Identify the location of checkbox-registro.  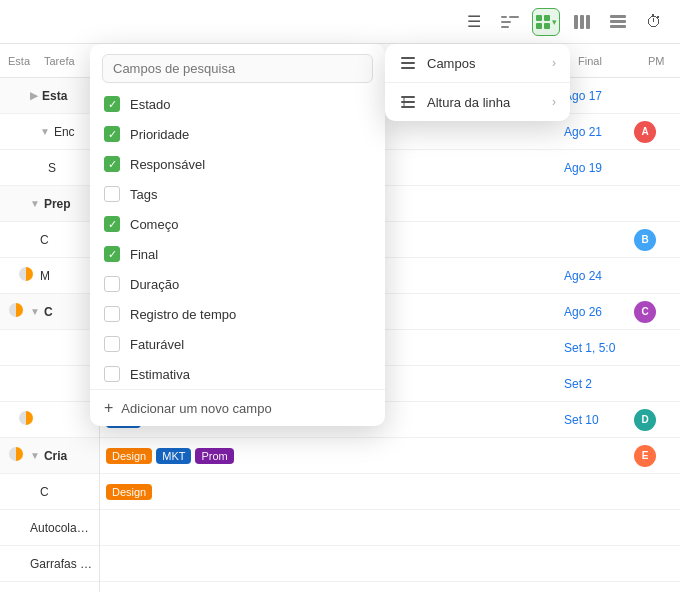
(112, 314).